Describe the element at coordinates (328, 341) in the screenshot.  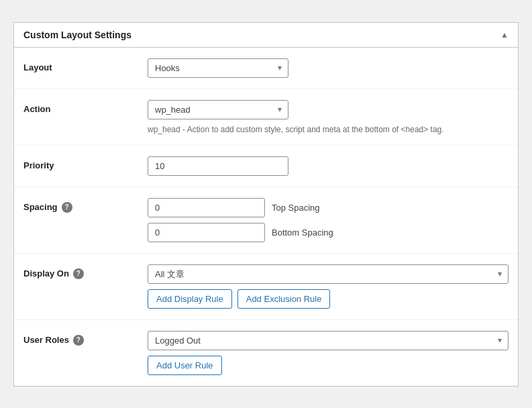
I see `user-roles-select-wrapper: Logged Out Logged In Everyone` at that location.